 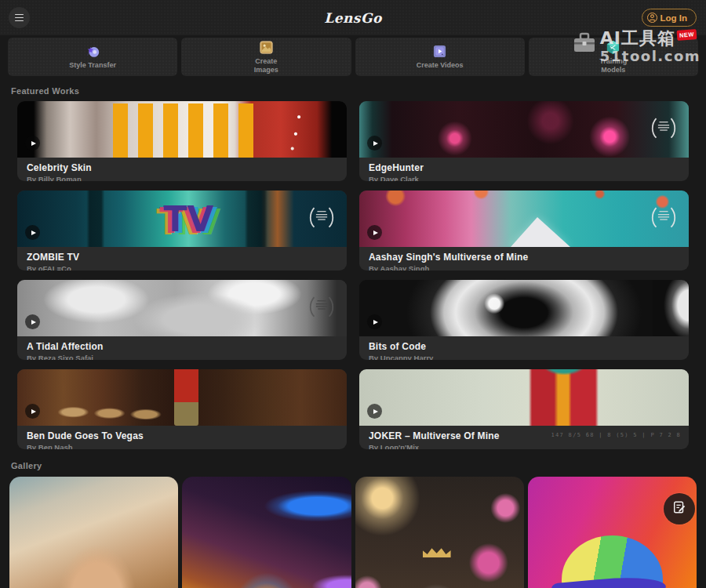 What do you see at coordinates (439, 532) in the screenshot?
I see `gallery-item-crowned-cat` at bounding box center [439, 532].